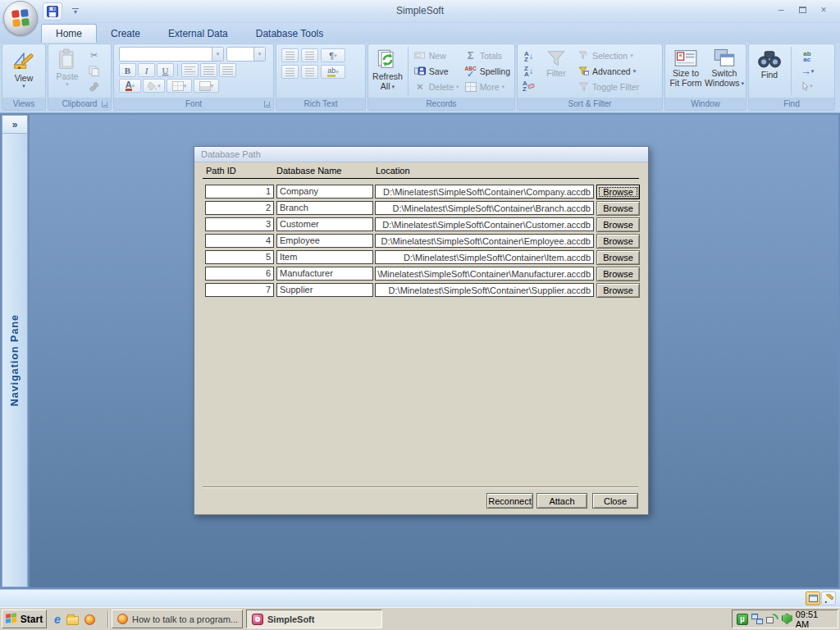 This screenshot has width=840, height=630. Describe the element at coordinates (333, 56) in the screenshot. I see `text-direction-button: ¶▾` at that location.